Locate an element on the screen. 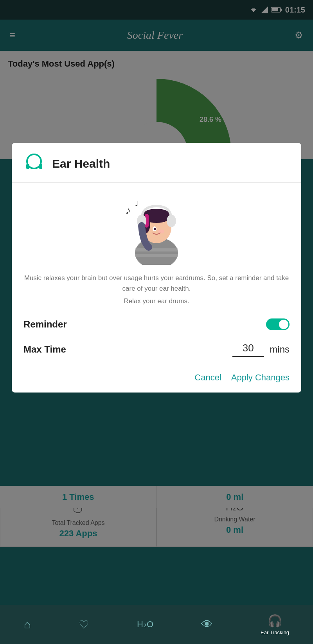 This screenshot has width=313, height=644. apply-changes-button: Apply Changes is located at coordinates (261, 378).